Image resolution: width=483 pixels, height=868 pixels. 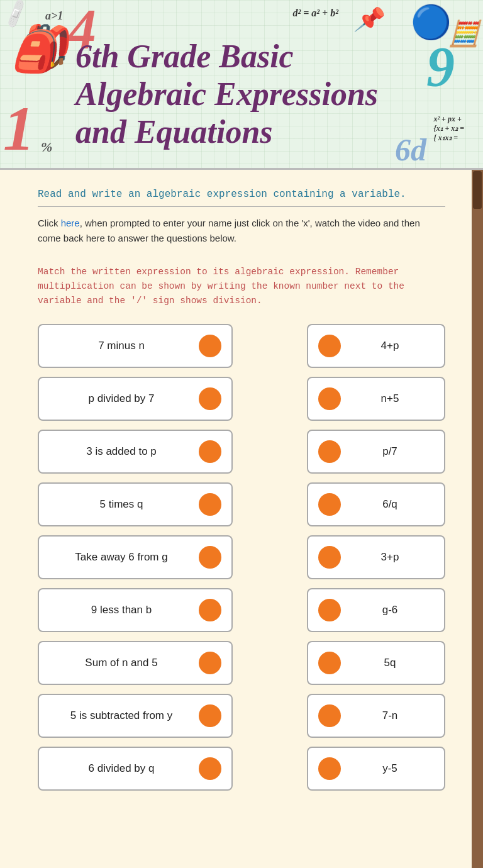 What do you see at coordinates (242, 769) in the screenshot?
I see `match-row-9: 6 divided by q y-5` at bounding box center [242, 769].